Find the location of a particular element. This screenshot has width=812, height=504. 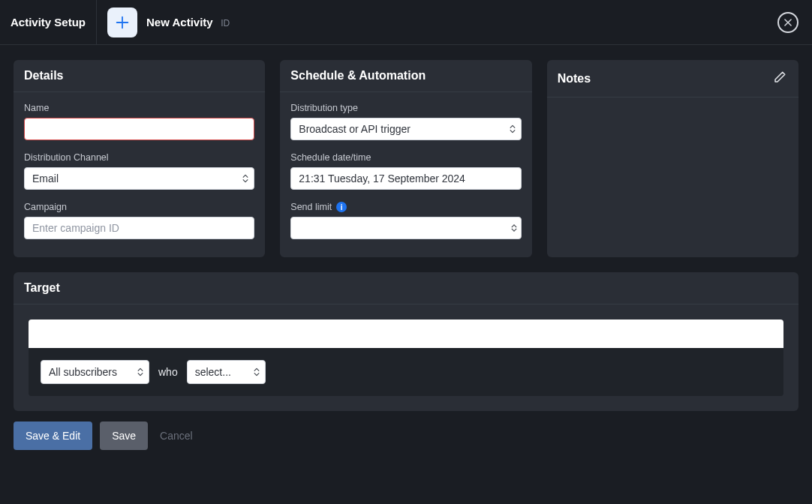

activity-name: New Activity is located at coordinates (180, 22).